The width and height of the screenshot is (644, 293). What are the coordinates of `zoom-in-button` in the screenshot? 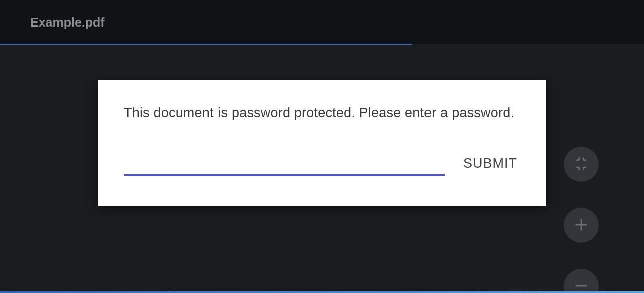 It's located at (581, 225).